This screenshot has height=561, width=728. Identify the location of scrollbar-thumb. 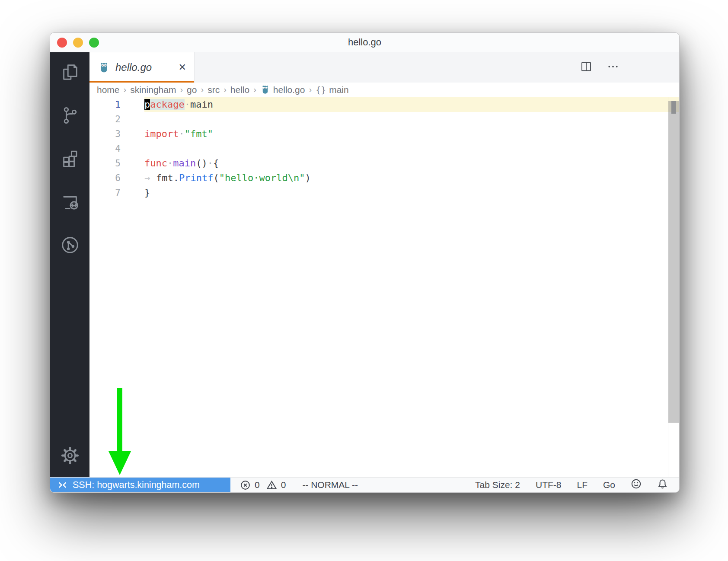
(674, 262).